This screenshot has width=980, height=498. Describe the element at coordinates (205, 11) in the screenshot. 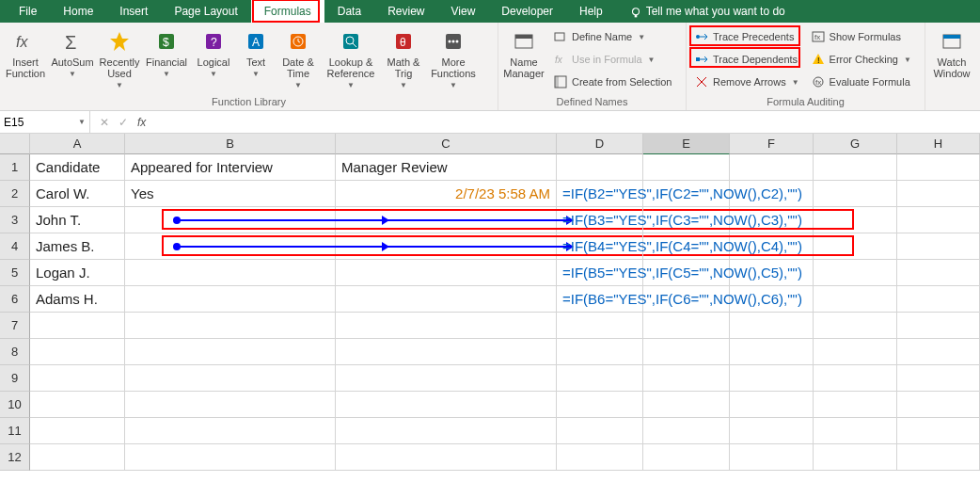

I see `tab-pagelayout: Page Layout` at that location.